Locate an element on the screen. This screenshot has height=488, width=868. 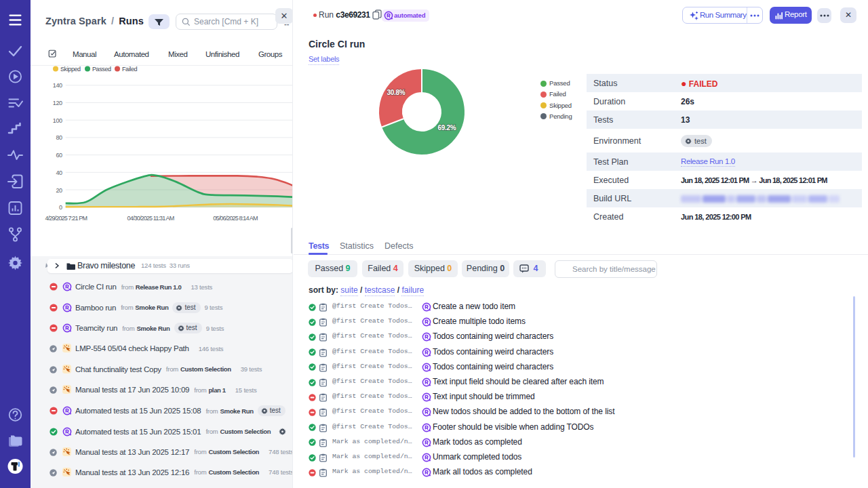
svg-text: Passed is located at coordinates (102, 69).